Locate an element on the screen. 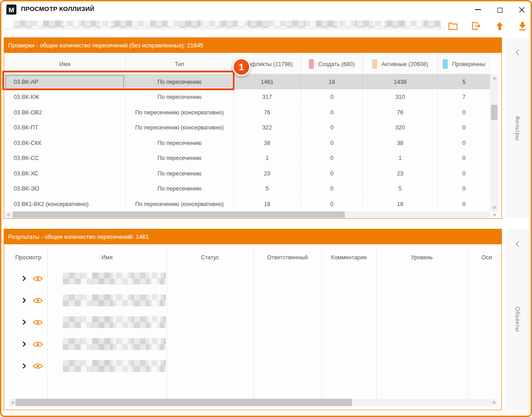 This screenshot has height=417, width=532. column-header-checked: Проверенны is located at coordinates (464, 64).